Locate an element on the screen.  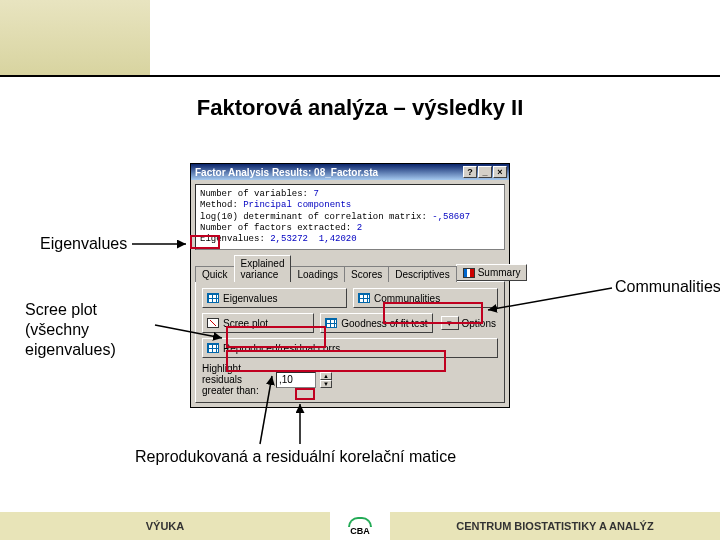
callout-reproduced: Reprodukovaná a residuální korelační mat… is located at coordinates (296, 457).